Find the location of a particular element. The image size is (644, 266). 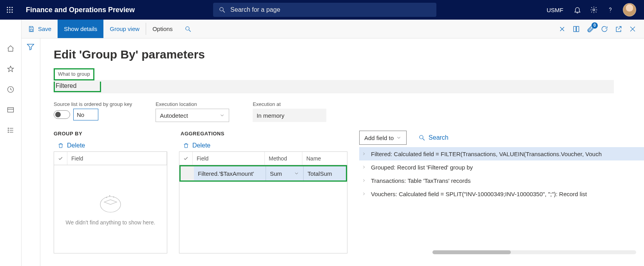

what-to-group-highlight: What to group is located at coordinates (74, 75).